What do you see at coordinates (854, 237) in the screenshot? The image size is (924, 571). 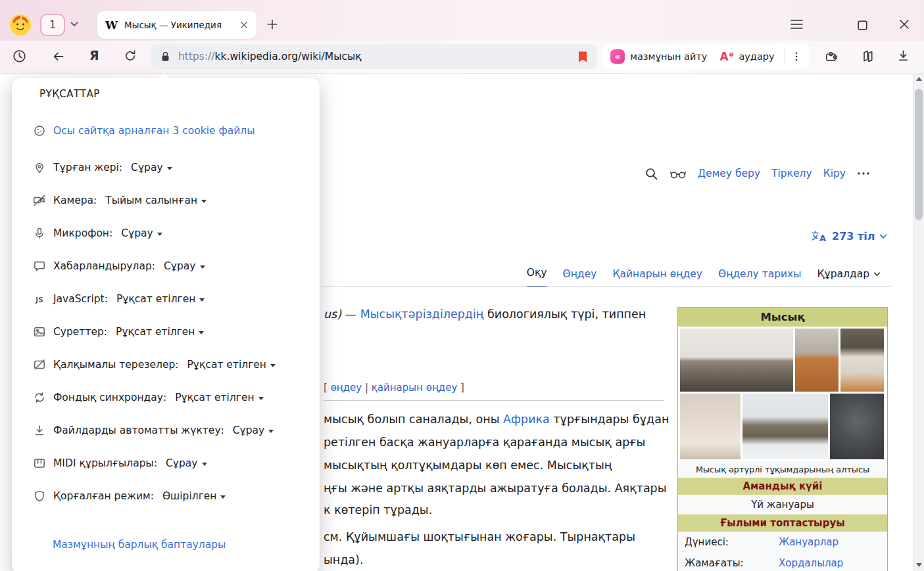 I see `language-count-label: 273 тіл` at bounding box center [854, 237].